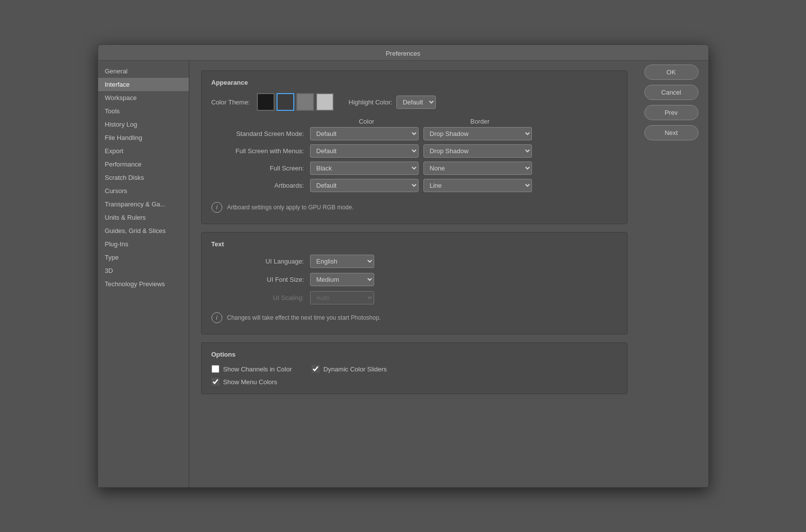 This screenshot has height=532, width=806. I want to click on color-column-header: Color, so click(367, 121).